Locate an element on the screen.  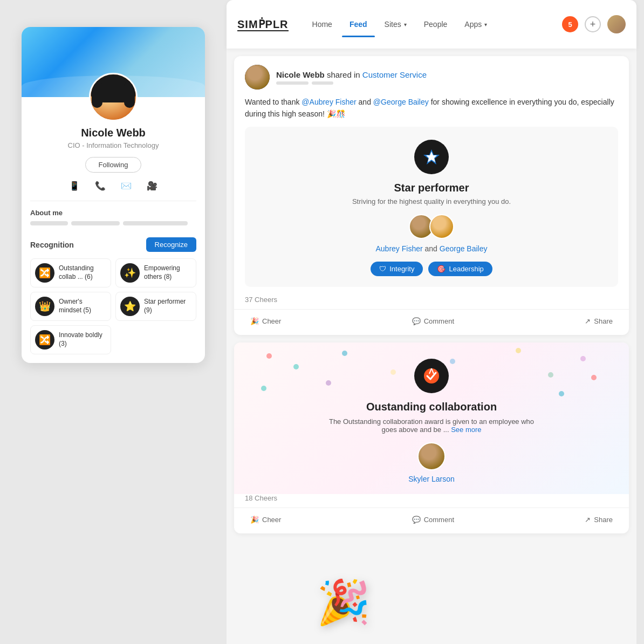
post-channel: Customer Service is located at coordinates (395, 74).